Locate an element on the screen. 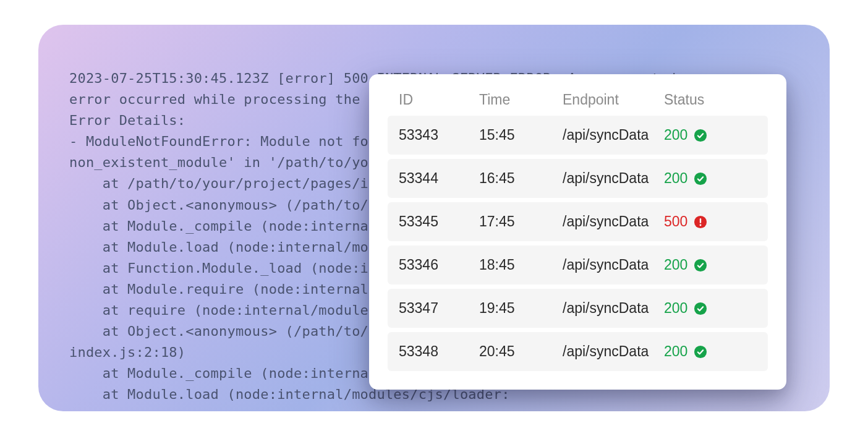  table-row: 5334719:45/api/syncData200 is located at coordinates (577, 308).